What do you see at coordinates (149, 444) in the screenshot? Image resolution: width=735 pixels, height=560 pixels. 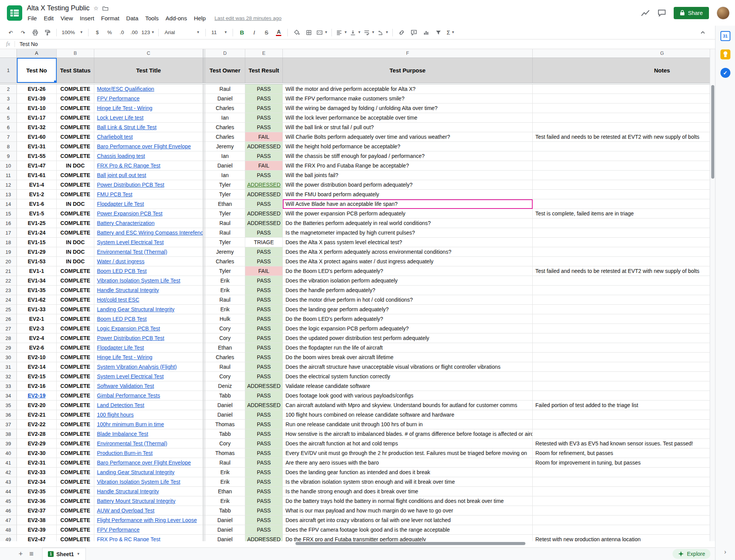 I see `cell-C39: Environmental Test (Thermal)` at bounding box center [149, 444].